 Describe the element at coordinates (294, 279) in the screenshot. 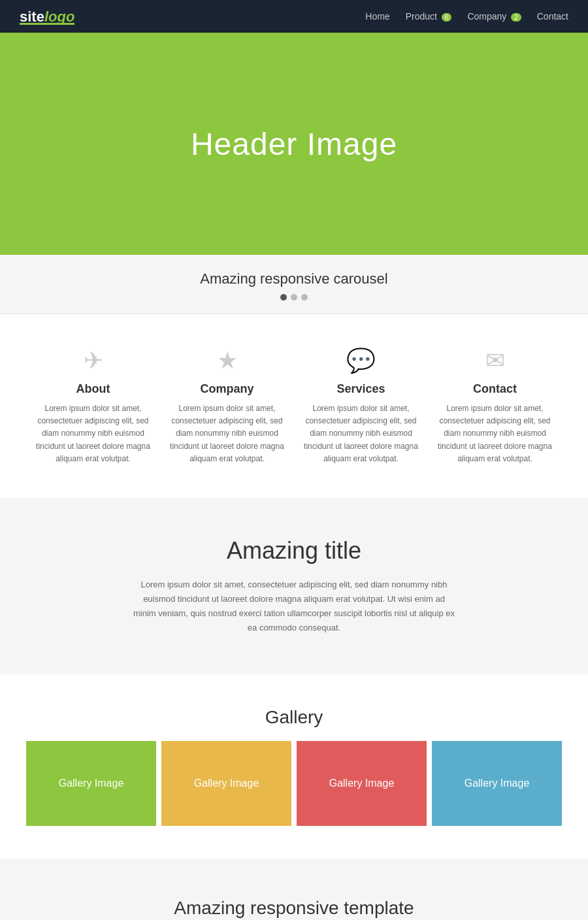

I see `carousel-title: Amazing responsive carousel` at that location.